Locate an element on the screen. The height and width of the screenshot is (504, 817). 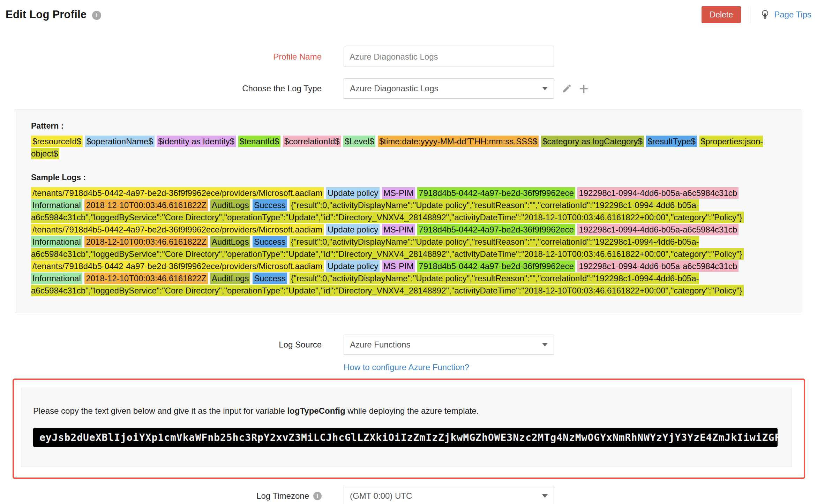
callout-message: Please copy the text given below and giv… is located at coordinates (405, 411).